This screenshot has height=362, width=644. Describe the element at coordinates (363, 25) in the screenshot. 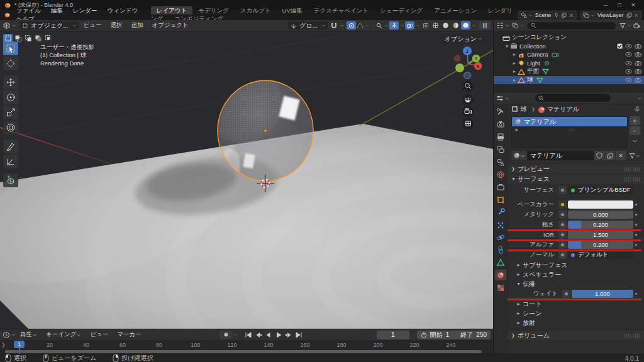

I see `falloff-dropdown` at that location.